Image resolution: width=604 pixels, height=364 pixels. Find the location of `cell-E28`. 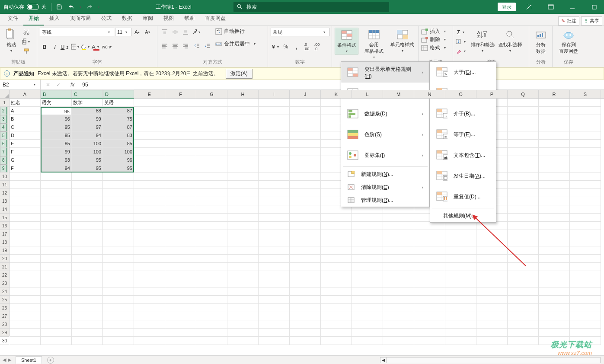

cell-E28 is located at coordinates (150, 324).